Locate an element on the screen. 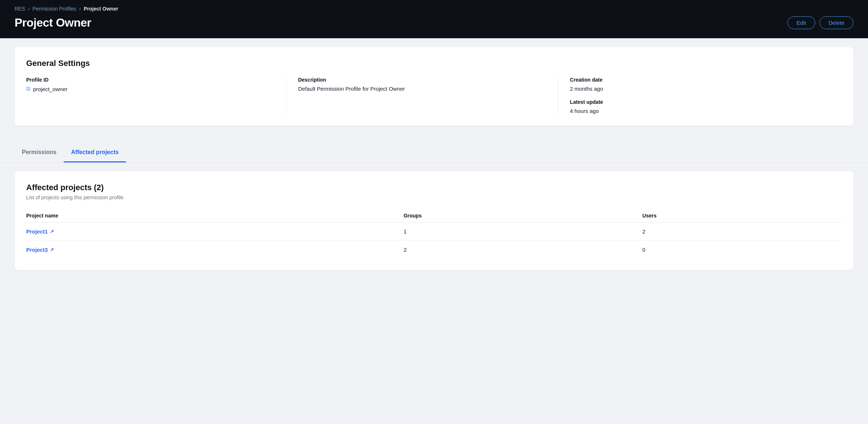  project1-link: Project1 ↗ is located at coordinates (40, 232).